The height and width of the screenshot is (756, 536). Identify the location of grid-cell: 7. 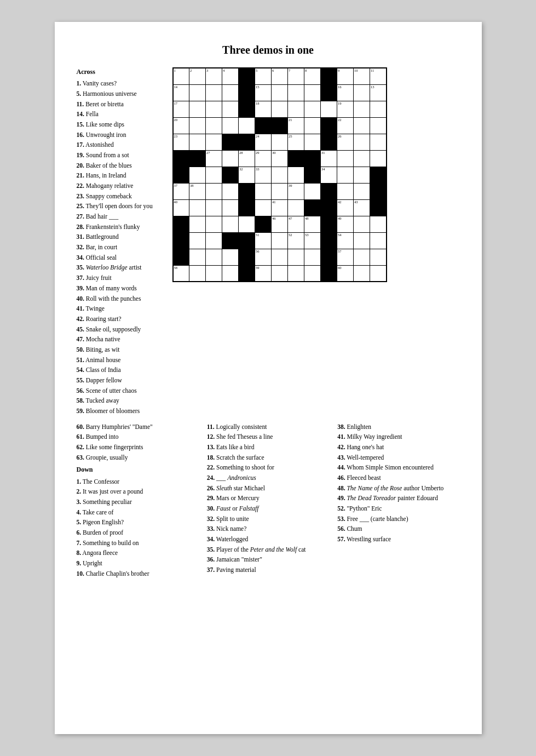
(296, 76).